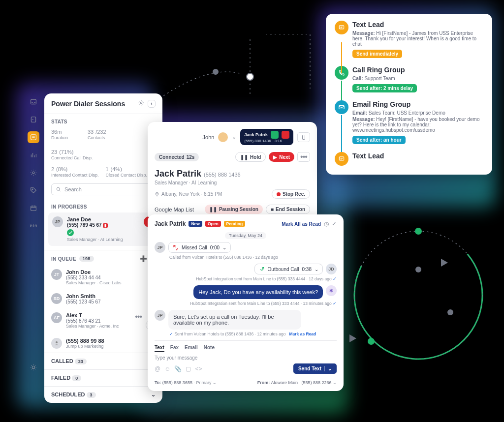 The width and height of the screenshot is (504, 422). I want to click on snippet-icon: <>, so click(198, 369).